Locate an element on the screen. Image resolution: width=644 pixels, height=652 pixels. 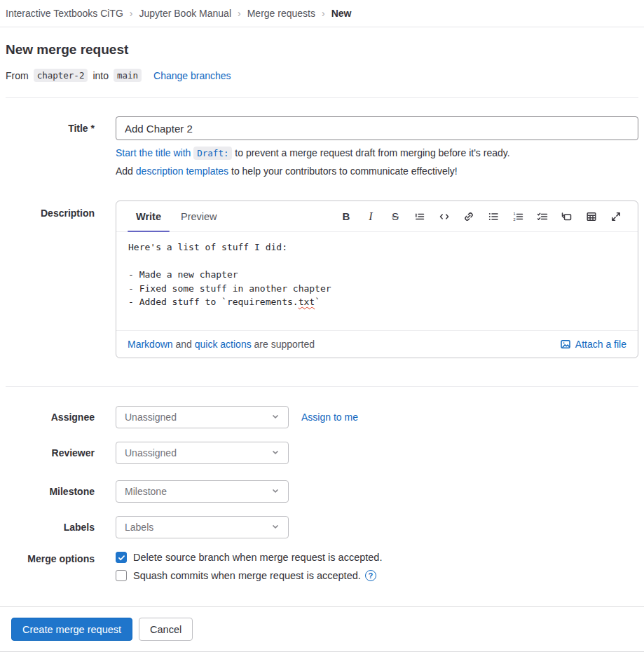
milestone-label: Milestone is located at coordinates (50, 491).